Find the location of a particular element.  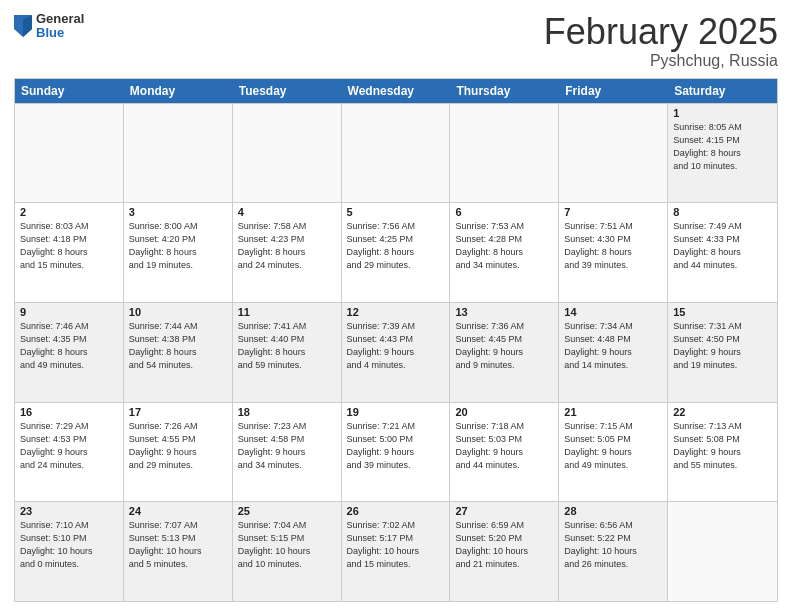

day-number: 22 is located at coordinates (722, 412).